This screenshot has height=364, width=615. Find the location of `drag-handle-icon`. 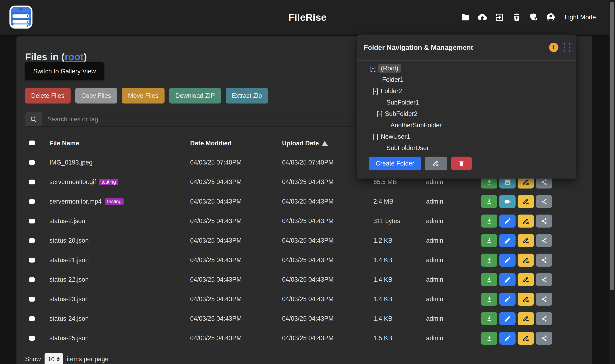

drag-handle-icon is located at coordinates (567, 48).